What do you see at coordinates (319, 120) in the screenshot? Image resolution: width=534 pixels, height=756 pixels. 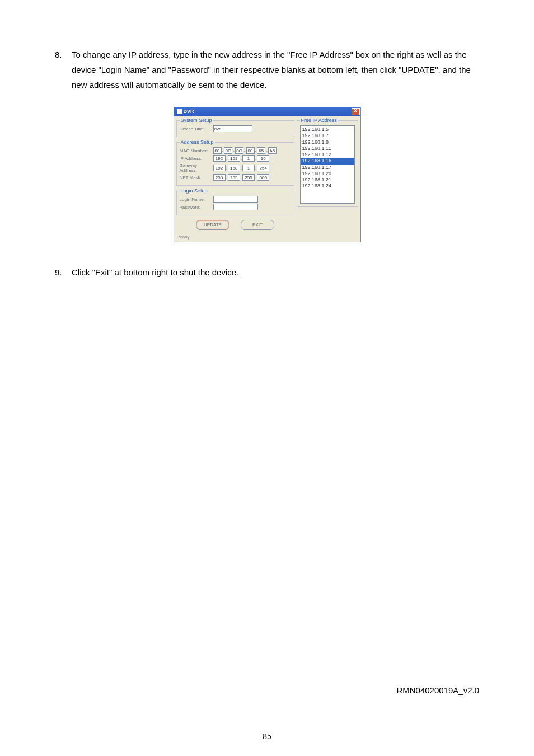 I see `free-ip-legend: Free IP Address` at bounding box center [319, 120].